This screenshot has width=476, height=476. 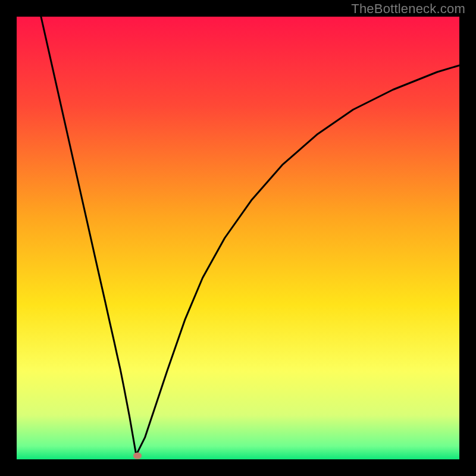 I want to click on min-marker, so click(x=137, y=456).